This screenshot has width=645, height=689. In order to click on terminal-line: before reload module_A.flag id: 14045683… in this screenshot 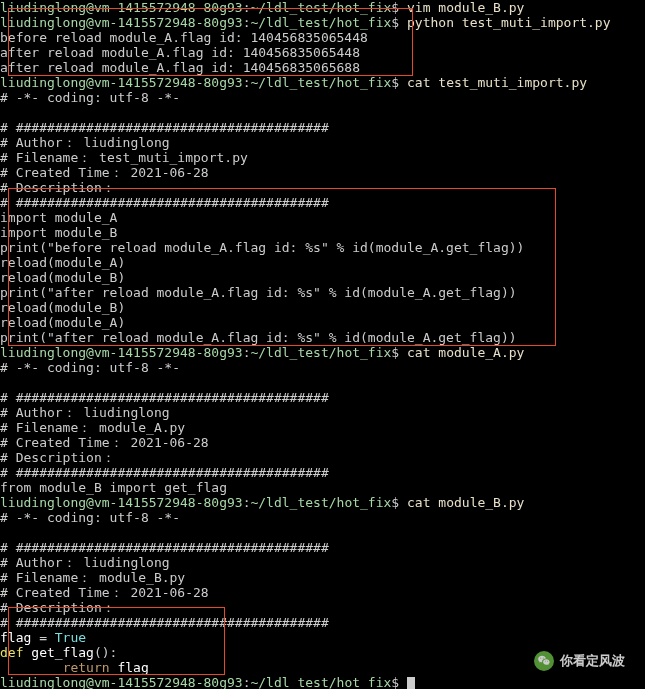, I will do `click(322, 38)`.